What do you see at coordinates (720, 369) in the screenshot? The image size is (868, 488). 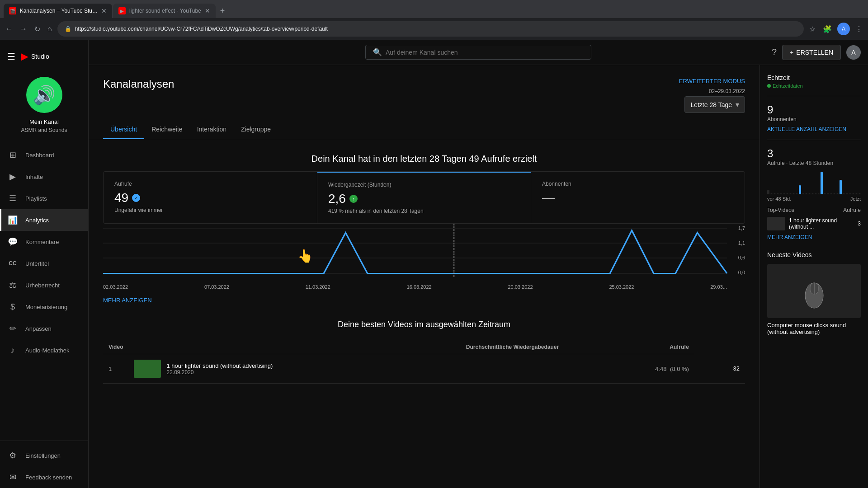 I see `views-cell: 32` at bounding box center [720, 369].